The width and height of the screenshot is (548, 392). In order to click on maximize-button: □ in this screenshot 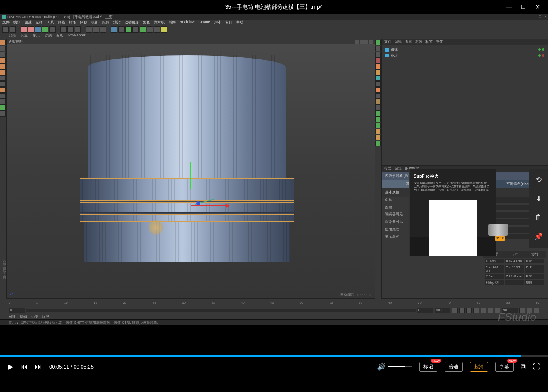, I will do `click(523, 7)`.